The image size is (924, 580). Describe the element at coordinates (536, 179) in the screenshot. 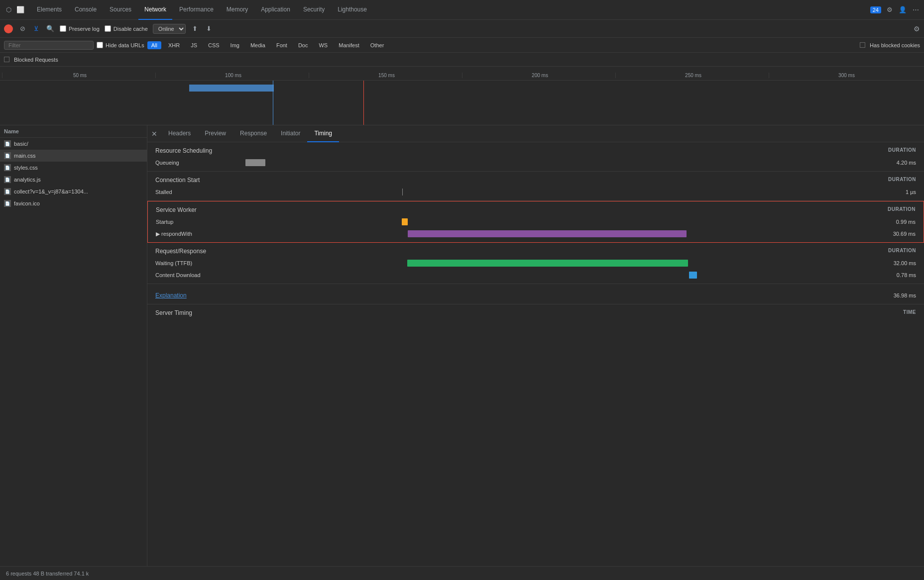

I see `connection-start-header: Connection Start DURATION` at that location.